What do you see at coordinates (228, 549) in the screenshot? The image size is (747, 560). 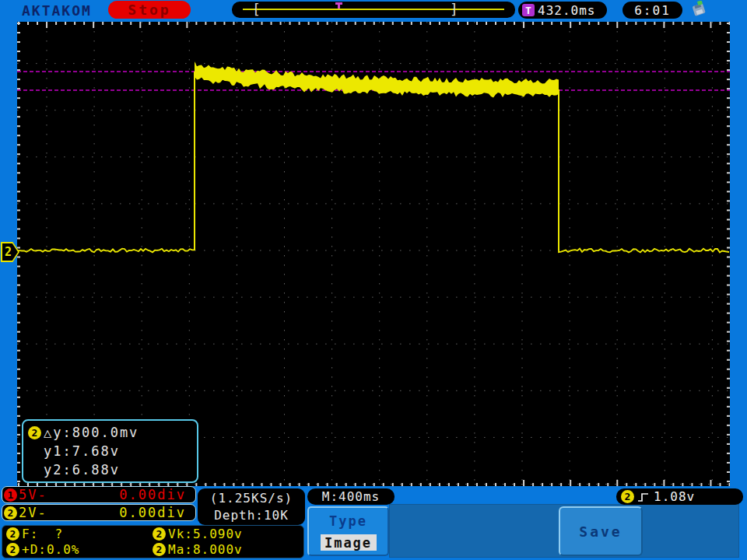 I see `measurement-max: 2Ma:8.000v` at bounding box center [228, 549].